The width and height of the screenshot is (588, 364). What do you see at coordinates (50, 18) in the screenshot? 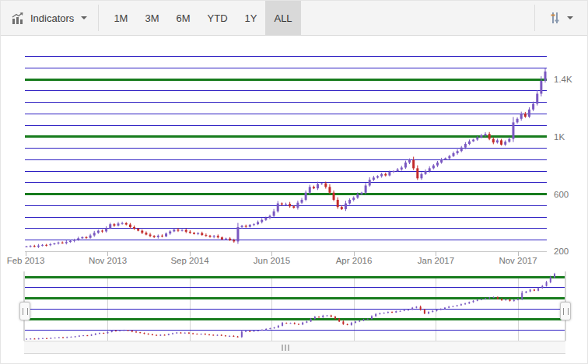
I see `indicators-button: Indicators` at bounding box center [50, 18].